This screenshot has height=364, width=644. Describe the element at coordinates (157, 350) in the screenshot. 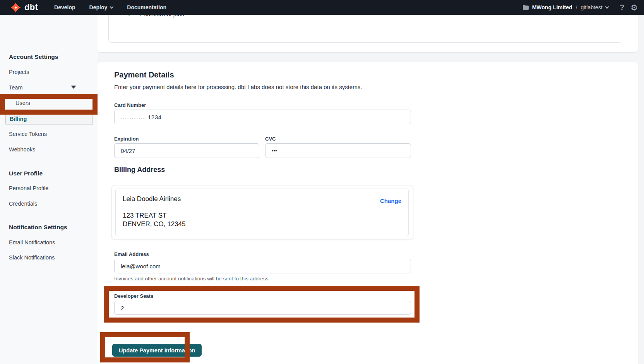

I see `update-payment-button: Update Payment Information` at that location.